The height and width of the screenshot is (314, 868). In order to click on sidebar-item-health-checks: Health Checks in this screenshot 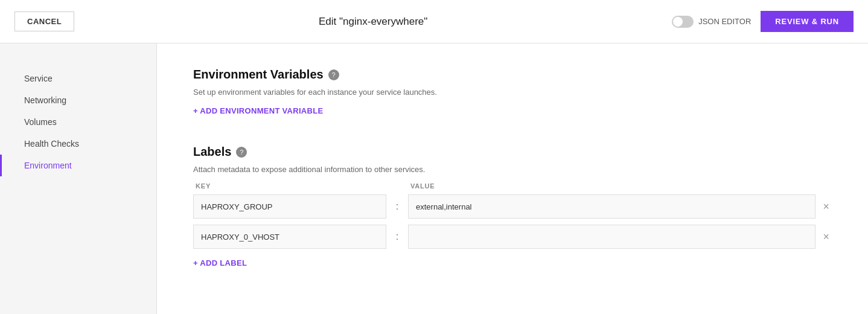, I will do `click(78, 144)`.